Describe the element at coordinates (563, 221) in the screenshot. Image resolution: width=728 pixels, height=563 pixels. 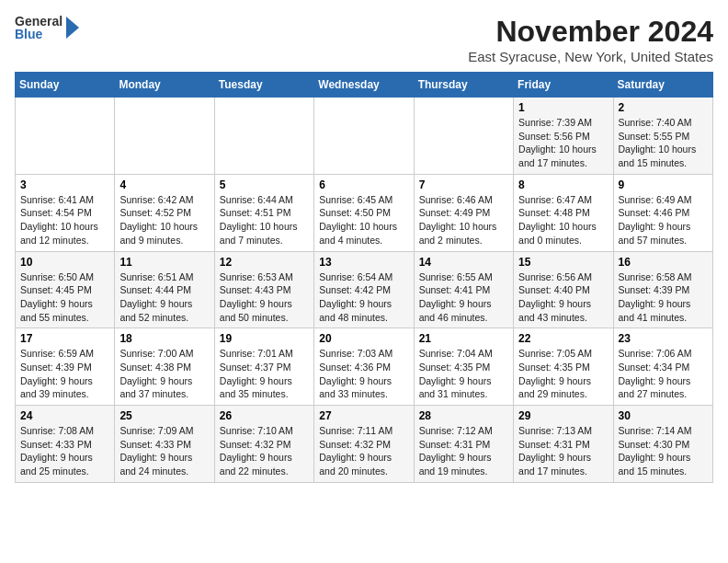
I see `day-info: Sunrise: 6:47 AMSunset: 4:48 PMDaylight:…` at that location.